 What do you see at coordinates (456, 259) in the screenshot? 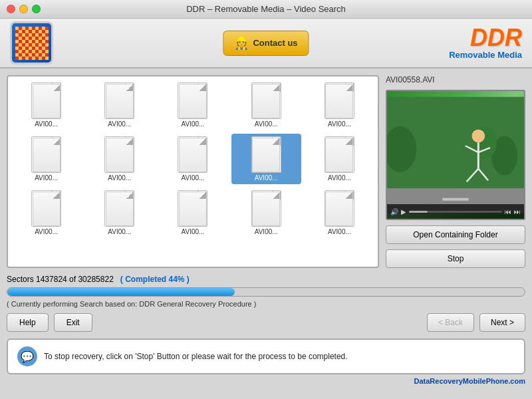
I see `stop-button: Stop` at bounding box center [456, 259].